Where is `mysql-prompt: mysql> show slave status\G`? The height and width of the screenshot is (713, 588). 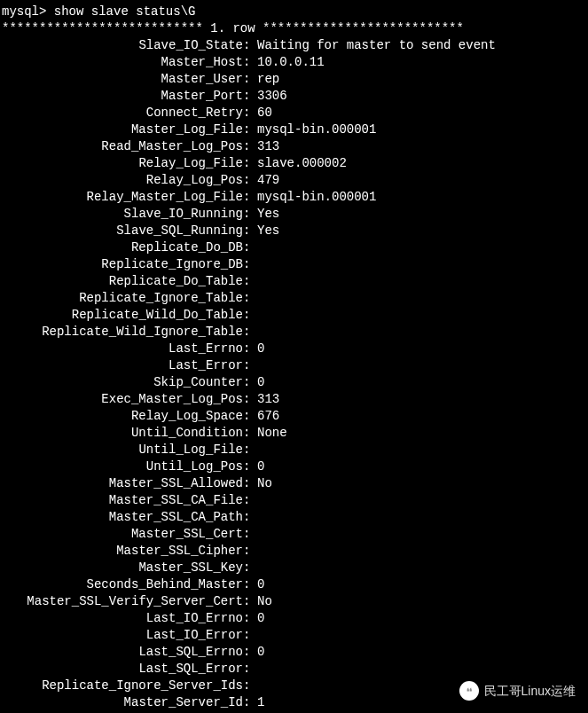
mysql-prompt: mysql> show slave status\G is located at coordinates (294, 12).